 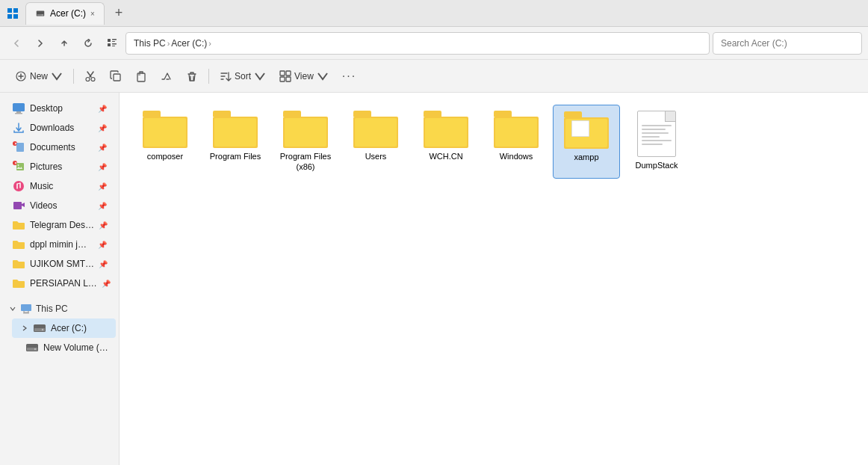 I want to click on folder-icon-persiapan, so click(x=19, y=283).